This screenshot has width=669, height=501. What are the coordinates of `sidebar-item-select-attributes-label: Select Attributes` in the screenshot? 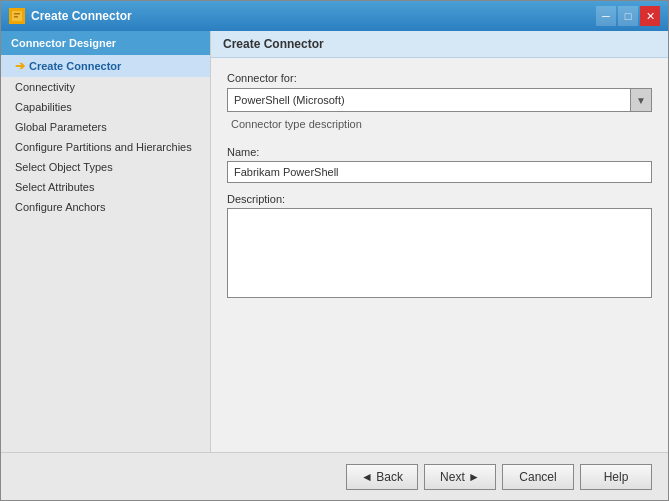 It's located at (55, 187).